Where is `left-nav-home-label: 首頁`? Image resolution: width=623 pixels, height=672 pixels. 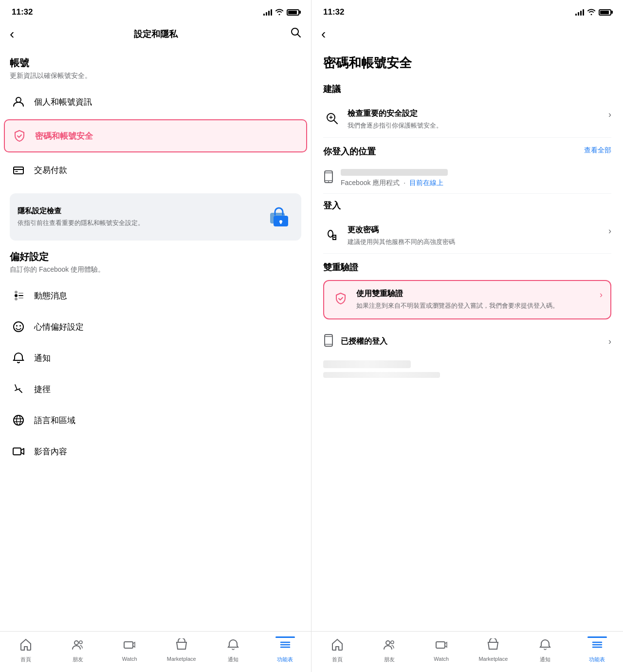 left-nav-home-label: 首頁 is located at coordinates (26, 659).